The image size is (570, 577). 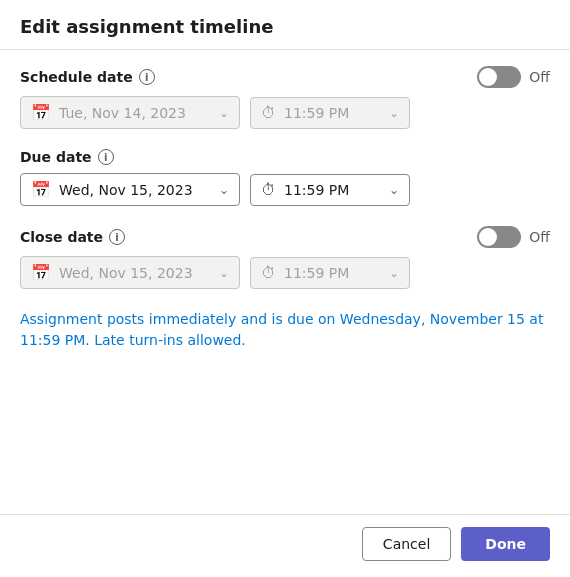 I want to click on due-date-group: Due date i 📅 Wed, Nov 15, 2023 ⌄ ⏱ 11:59…, so click(x=285, y=178).